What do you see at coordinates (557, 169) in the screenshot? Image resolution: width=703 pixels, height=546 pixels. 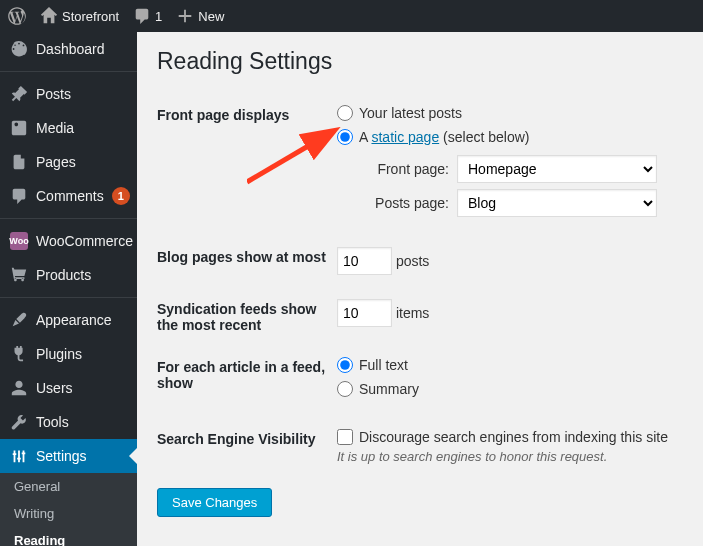 I see `front-page-select: Homepage` at bounding box center [557, 169].